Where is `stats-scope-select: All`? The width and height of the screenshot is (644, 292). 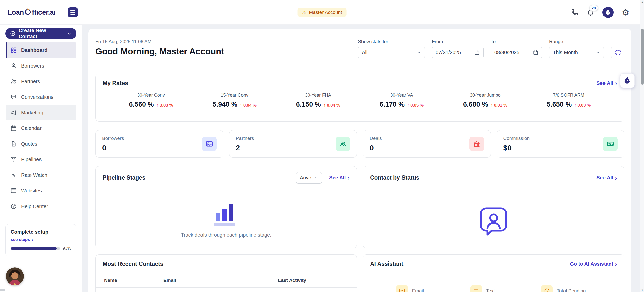
stats-scope-select: All is located at coordinates (391, 52).